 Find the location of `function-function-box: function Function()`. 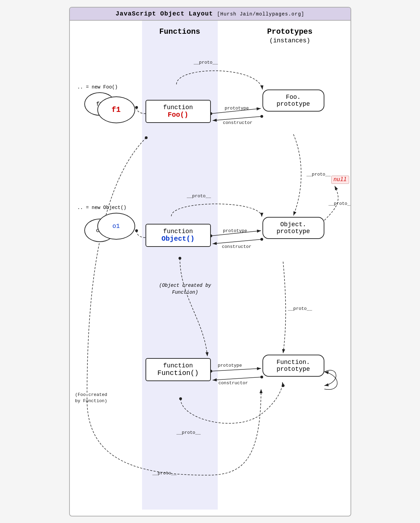

function-function-box: function Function() is located at coordinates (178, 370).